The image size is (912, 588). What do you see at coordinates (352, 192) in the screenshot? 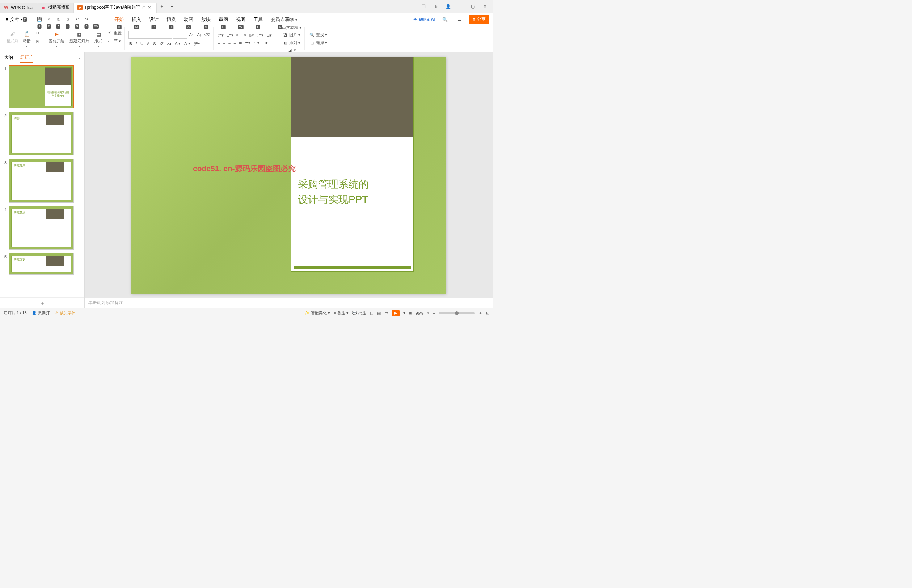
I see `slide-title: 采购管理系统的 设计与实现PPT` at bounding box center [352, 192].